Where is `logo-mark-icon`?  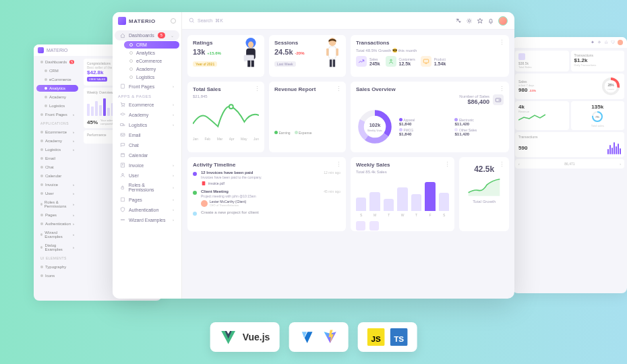
logo-mark-icon is located at coordinates (122, 21).